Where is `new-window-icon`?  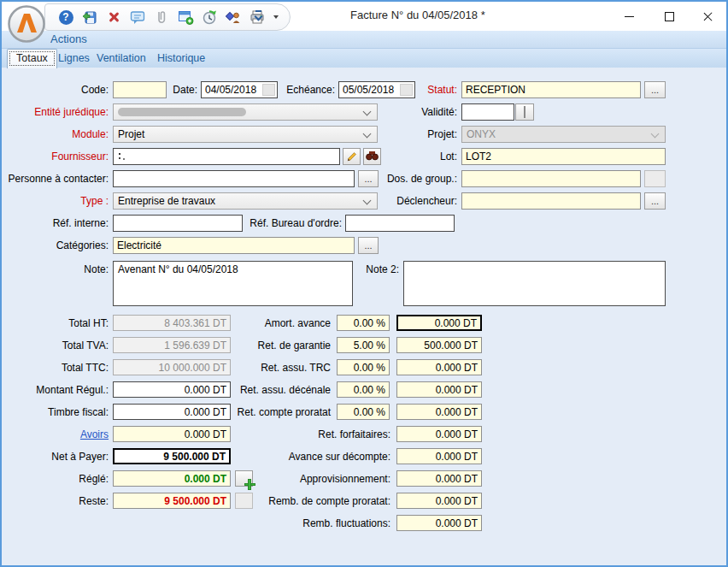 new-window-icon is located at coordinates (185, 17).